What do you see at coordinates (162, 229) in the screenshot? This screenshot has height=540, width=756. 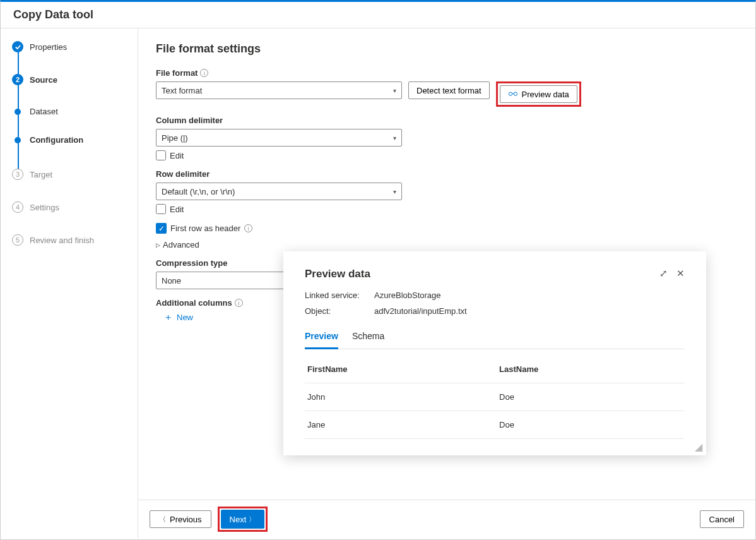 I see `first-row-header-checkbox: ✓` at bounding box center [162, 229].